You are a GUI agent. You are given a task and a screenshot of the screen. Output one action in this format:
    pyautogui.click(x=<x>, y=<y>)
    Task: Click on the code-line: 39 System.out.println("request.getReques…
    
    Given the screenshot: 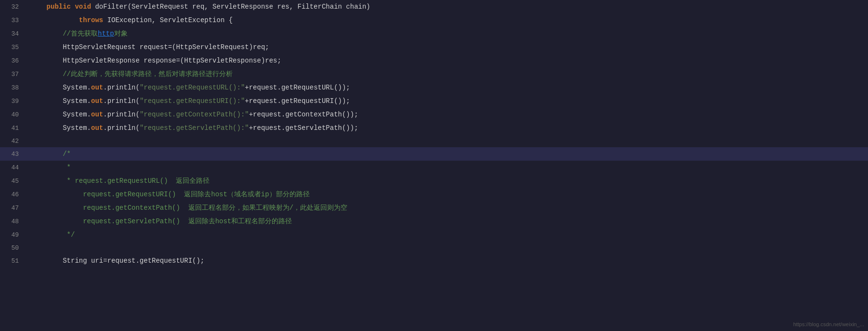 What is the action you would take?
    pyautogui.click(x=434, y=101)
    